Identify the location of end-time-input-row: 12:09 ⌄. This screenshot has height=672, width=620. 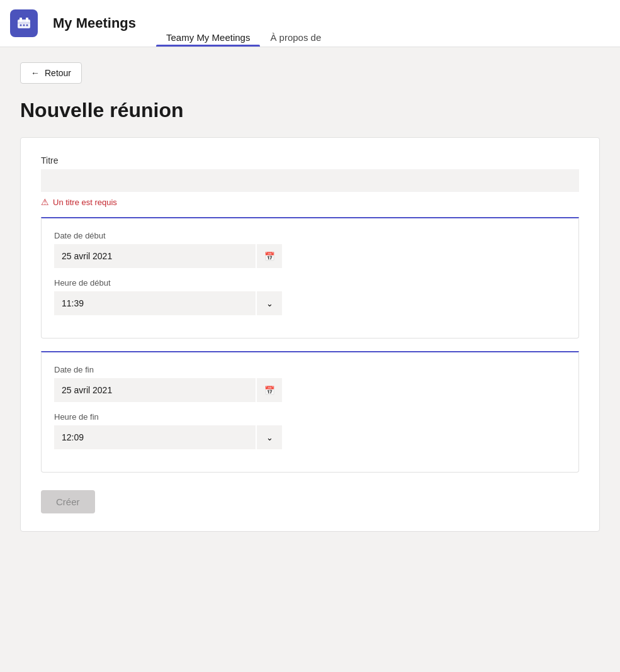
(310, 437).